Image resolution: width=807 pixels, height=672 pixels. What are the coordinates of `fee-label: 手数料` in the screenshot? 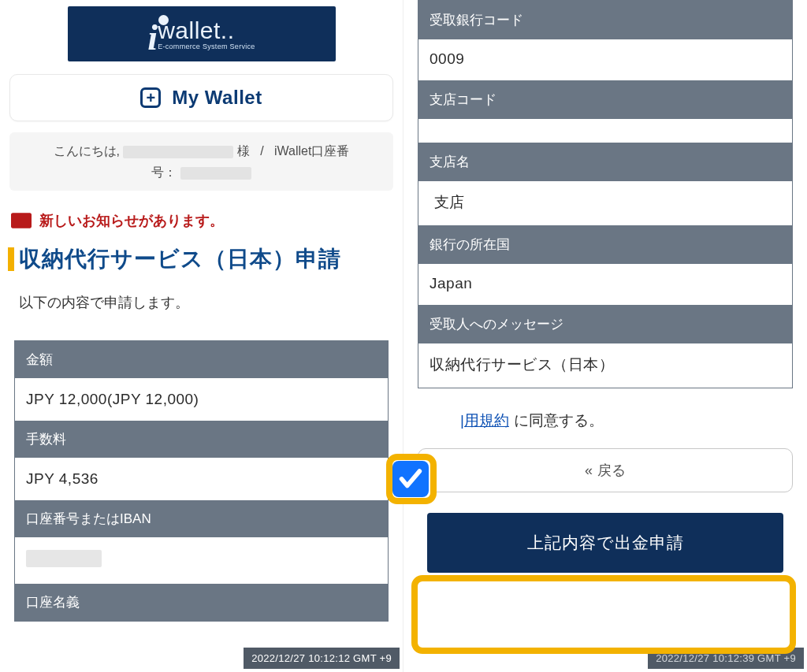 It's located at (202, 440).